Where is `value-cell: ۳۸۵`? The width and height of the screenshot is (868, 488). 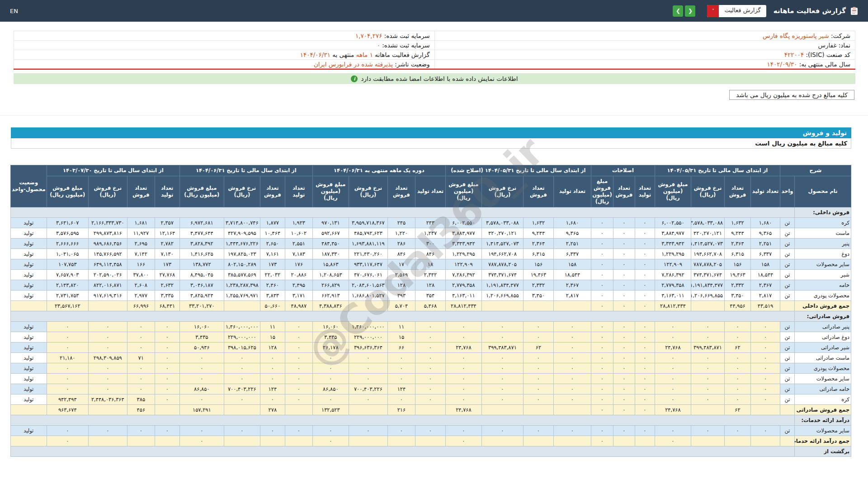 value-cell: ۳۸۵ is located at coordinates (141, 399).